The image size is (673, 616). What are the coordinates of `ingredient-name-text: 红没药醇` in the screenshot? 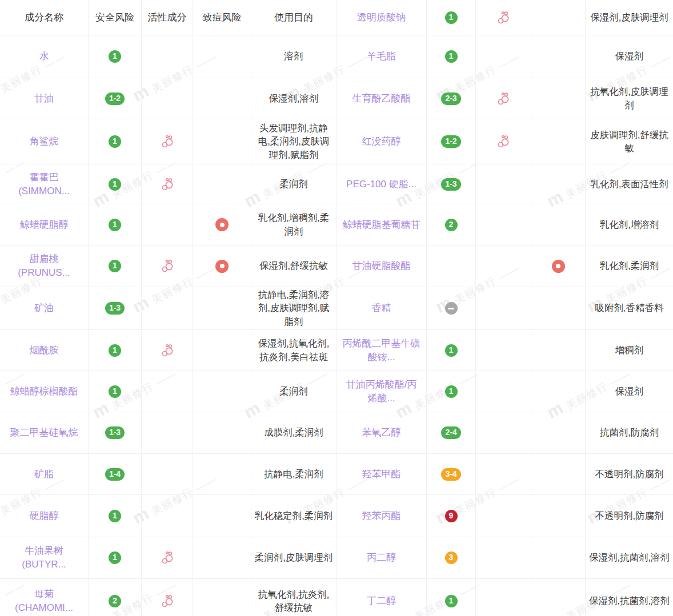 It's located at (382, 142).